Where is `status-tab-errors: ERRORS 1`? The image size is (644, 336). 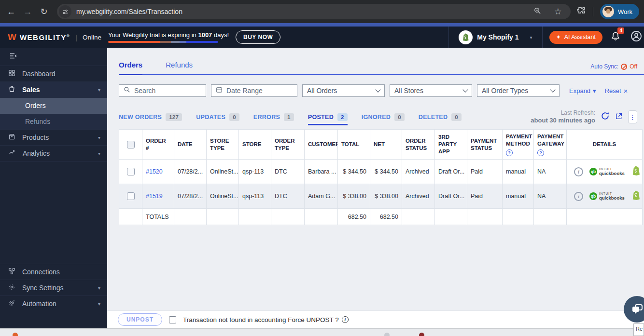 status-tab-errors: ERRORS 1 is located at coordinates (274, 120).